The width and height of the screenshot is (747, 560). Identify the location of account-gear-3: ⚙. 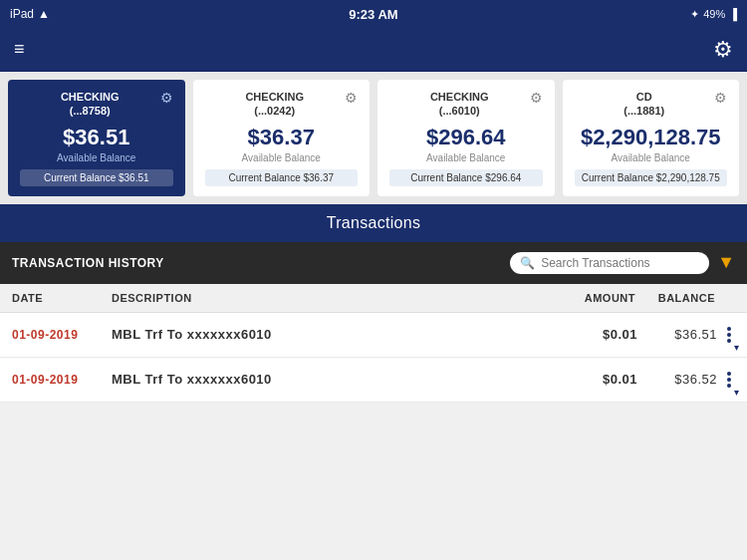
(721, 98).